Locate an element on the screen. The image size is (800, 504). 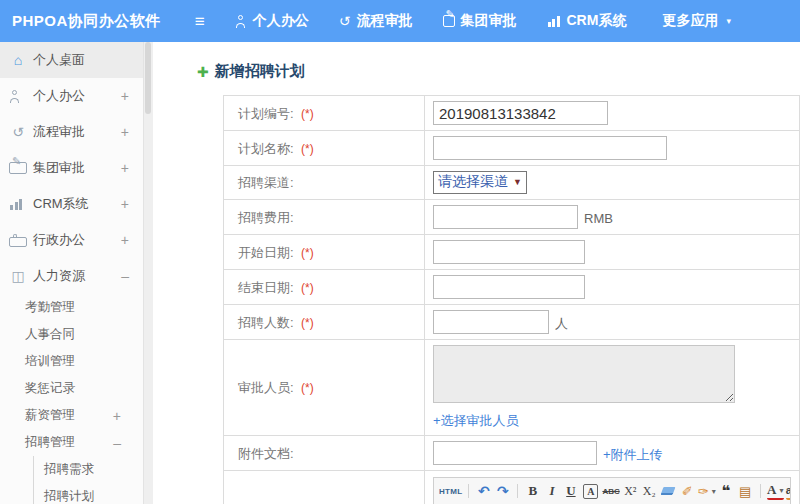
book-icon: ◫ is located at coordinates (18, 276).